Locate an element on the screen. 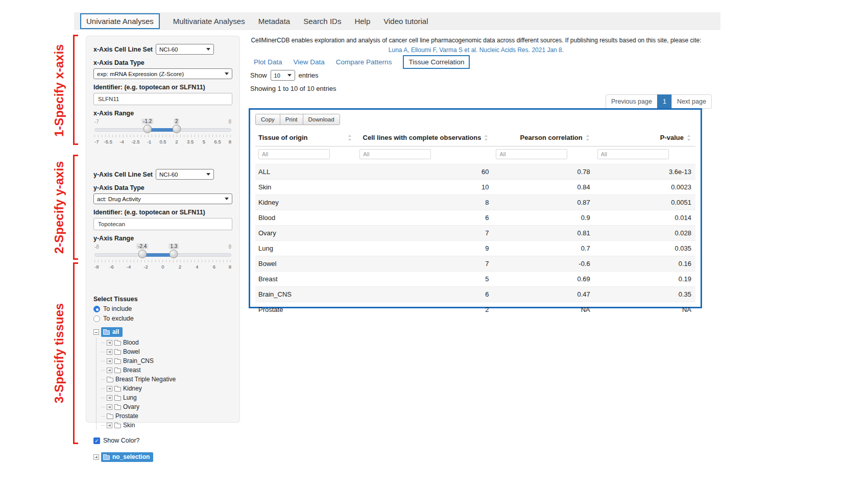 The image size is (868, 488). table-row: Prostate 2 NA NA is located at coordinates (475, 310).